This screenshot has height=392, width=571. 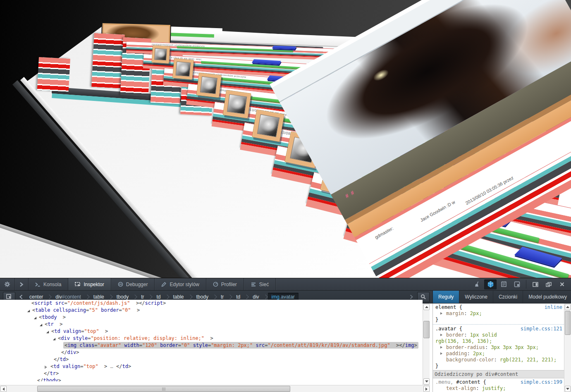 I want to click on sidebar-tab-wyliczone: Wyliczone, so click(x=476, y=297).